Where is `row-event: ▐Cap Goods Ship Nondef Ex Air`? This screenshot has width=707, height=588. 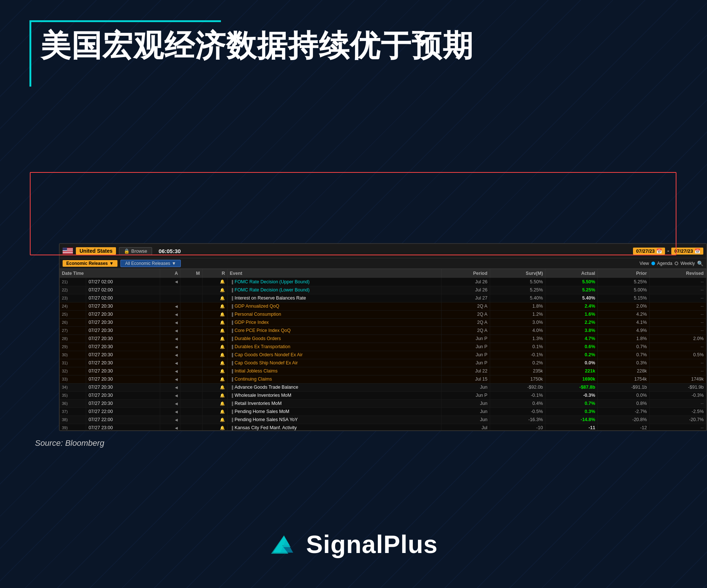
row-event: ▐Cap Goods Ship Nondef Ex Air is located at coordinates (334, 363).